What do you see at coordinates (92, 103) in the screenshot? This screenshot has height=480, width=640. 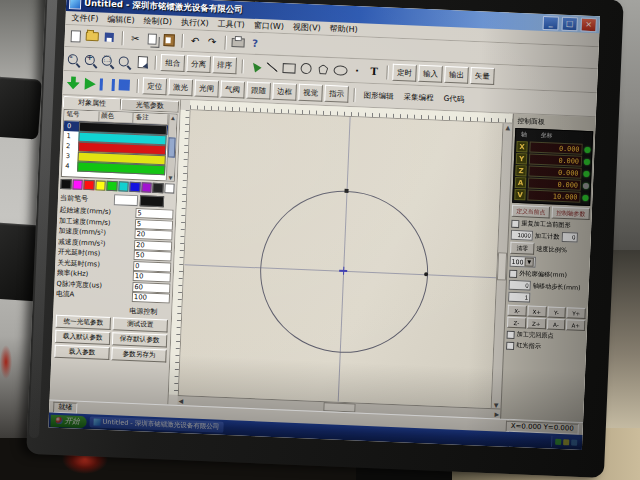 I see `tab-object-properties: 对象属性` at bounding box center [92, 103].